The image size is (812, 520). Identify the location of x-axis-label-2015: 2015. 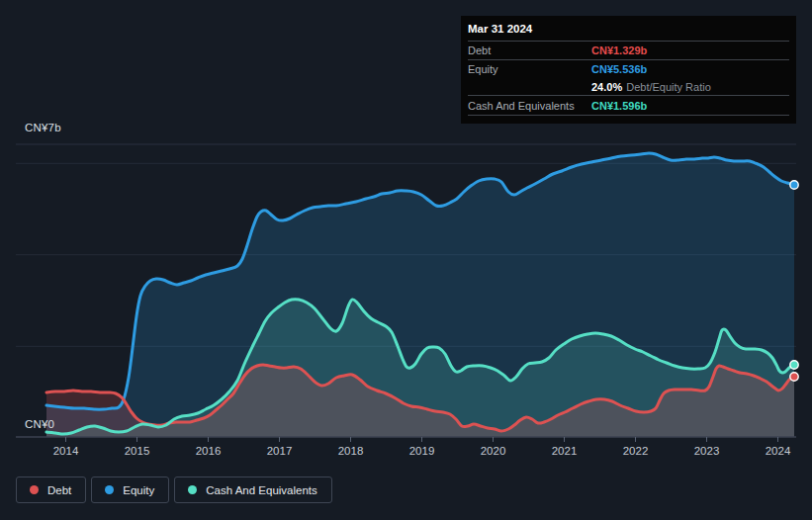
(137, 451).